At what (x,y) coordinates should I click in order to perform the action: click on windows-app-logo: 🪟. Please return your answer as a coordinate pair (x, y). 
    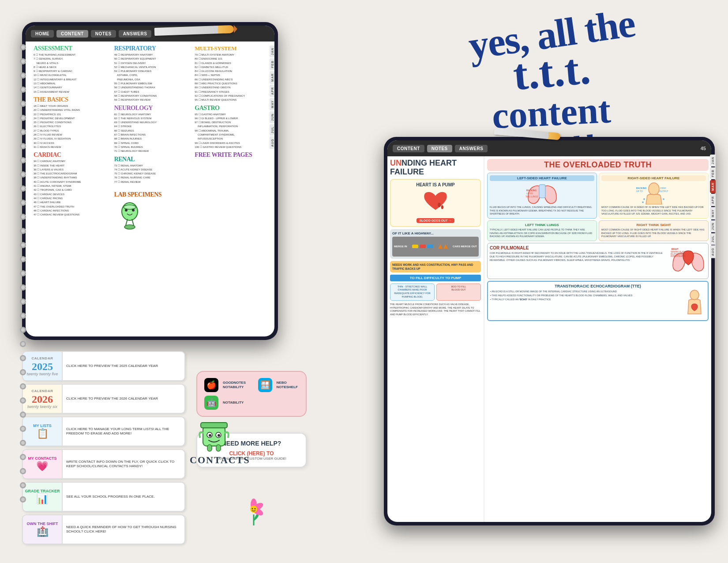
    Looking at the image, I should click on (265, 385).